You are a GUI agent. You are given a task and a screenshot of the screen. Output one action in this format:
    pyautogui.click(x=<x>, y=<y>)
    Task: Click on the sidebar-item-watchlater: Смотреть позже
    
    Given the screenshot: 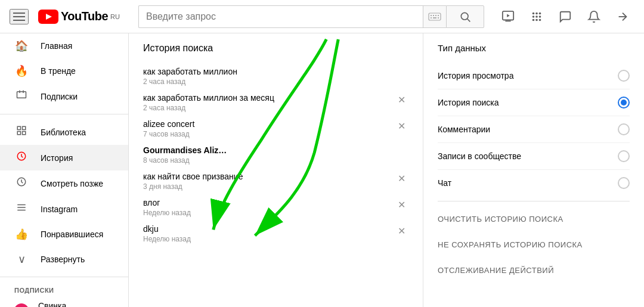 What is the action you would take?
    pyautogui.click(x=64, y=184)
    